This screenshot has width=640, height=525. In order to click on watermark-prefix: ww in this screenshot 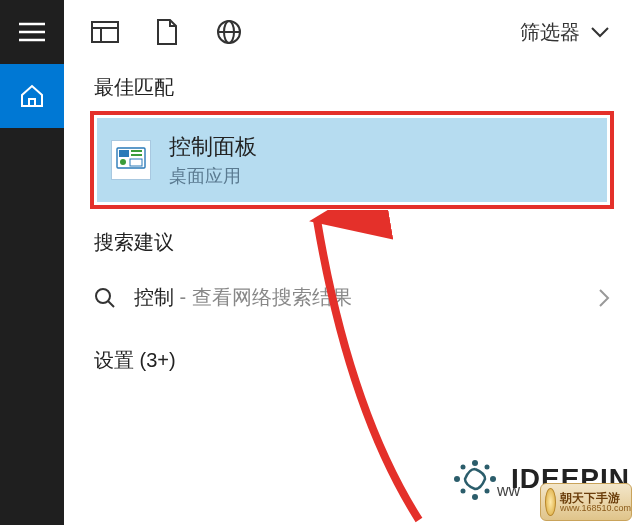, I will do `click(508, 491)`.